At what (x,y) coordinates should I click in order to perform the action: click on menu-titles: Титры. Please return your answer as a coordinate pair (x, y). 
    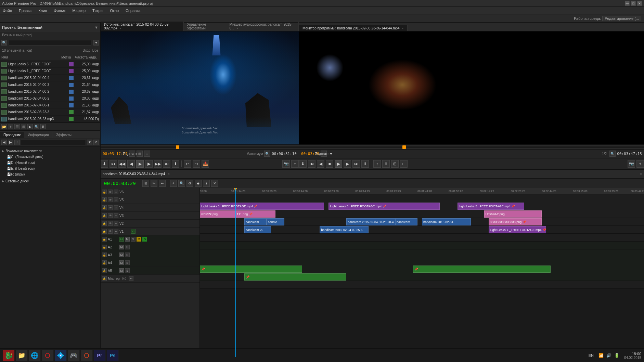
    Looking at the image, I should click on (98, 11).